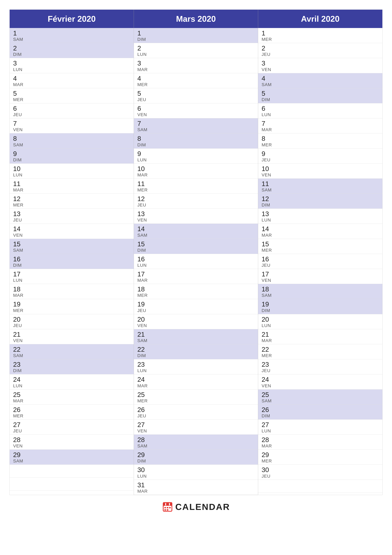 Image resolution: width=392 pixels, height=555 pixels. Describe the element at coordinates (72, 156) in the screenshot. I see `day-row: 9DIM` at that location.